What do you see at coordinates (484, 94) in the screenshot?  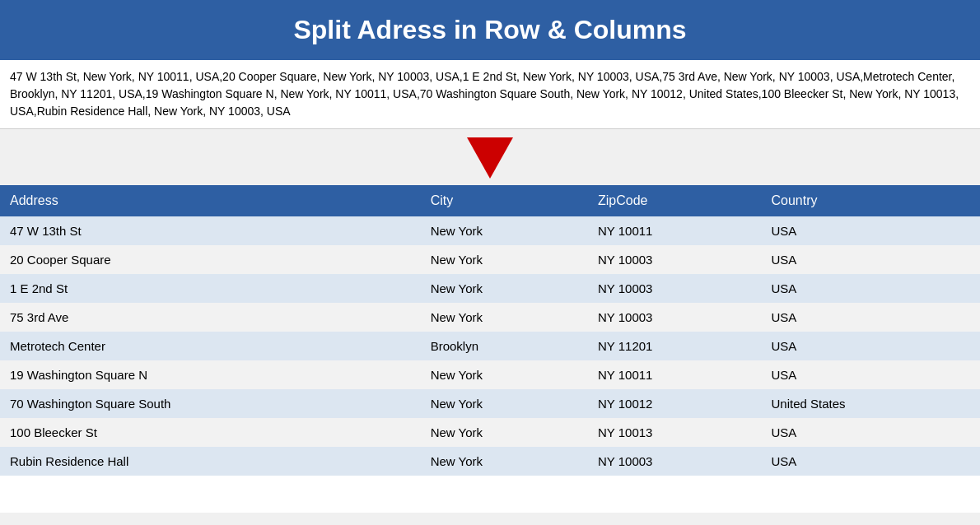 I see `raw-address-text: 47 W 13th St, New York, NY 10011, USA,20…` at bounding box center [484, 94].